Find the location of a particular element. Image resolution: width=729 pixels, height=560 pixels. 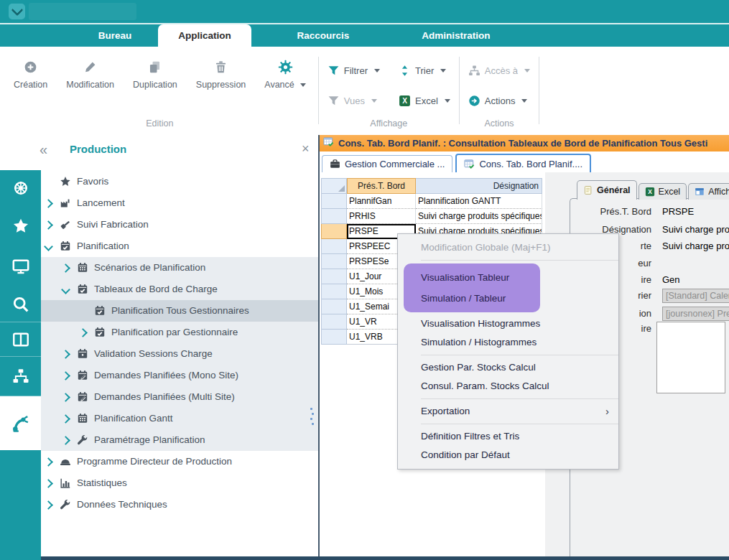

tree-item-planification: Planification is located at coordinates (180, 246).